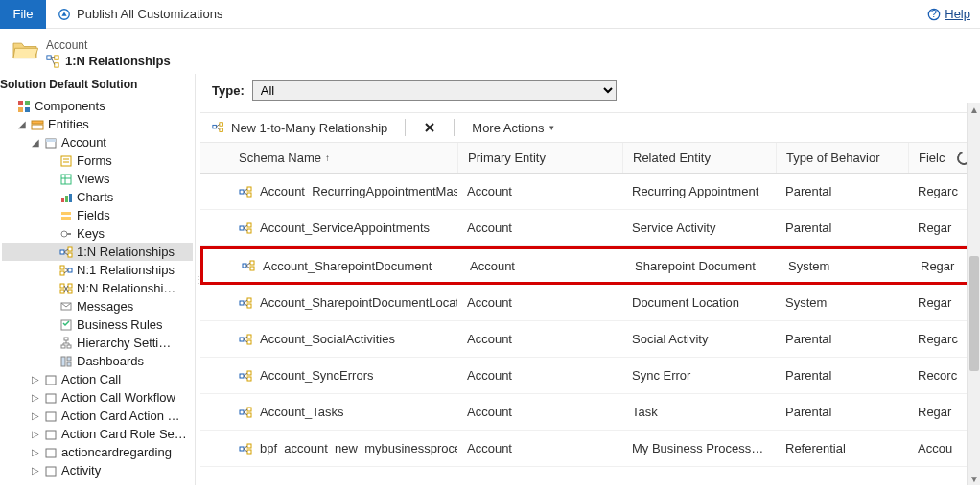 Image resolution: width=980 pixels, height=490 pixels. I want to click on cell-related: Task, so click(699, 412).